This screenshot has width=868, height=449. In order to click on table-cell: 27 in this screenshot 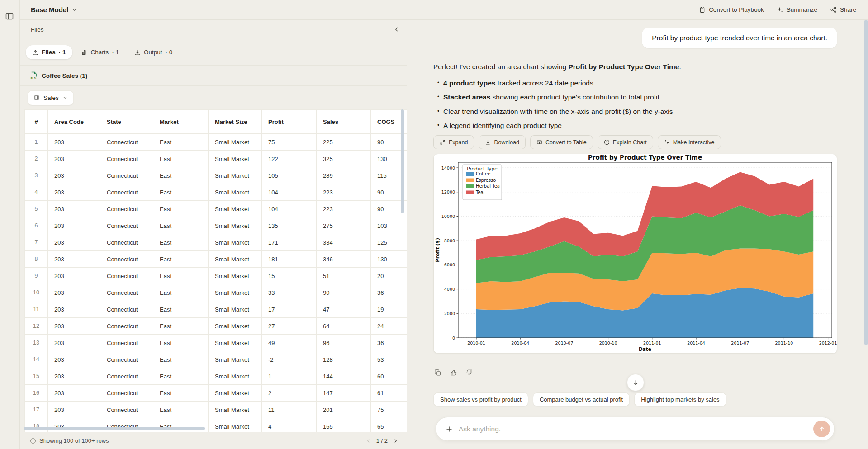, I will do `click(289, 326)`.